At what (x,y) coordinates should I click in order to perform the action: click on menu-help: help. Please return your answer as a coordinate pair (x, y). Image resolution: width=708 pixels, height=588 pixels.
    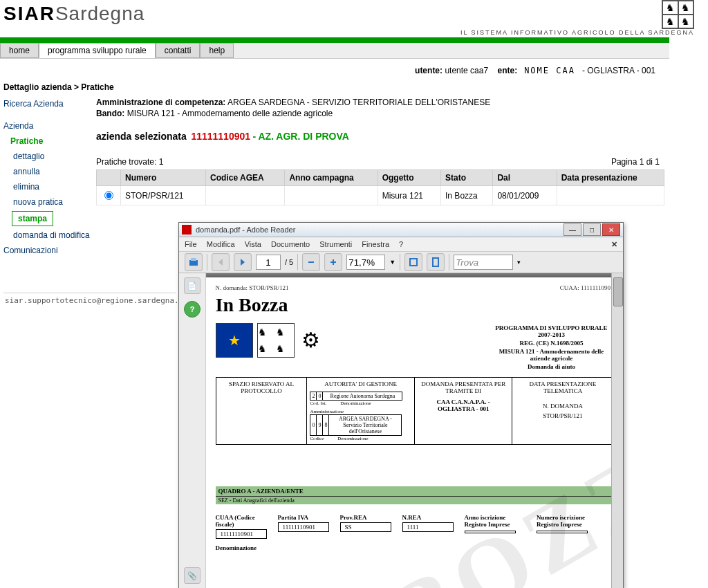
    Looking at the image, I should click on (217, 50).